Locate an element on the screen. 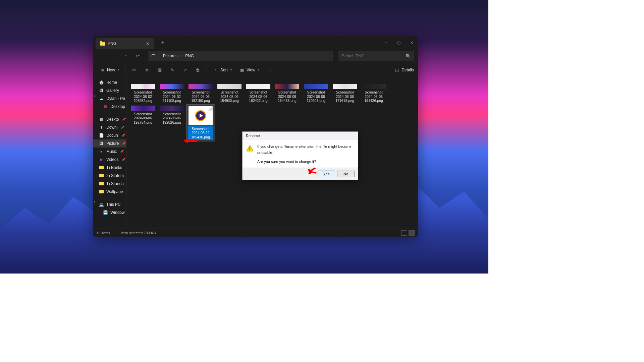  sidebar-item-onedrive: ☁Dylan - Pe is located at coordinates (109, 99).